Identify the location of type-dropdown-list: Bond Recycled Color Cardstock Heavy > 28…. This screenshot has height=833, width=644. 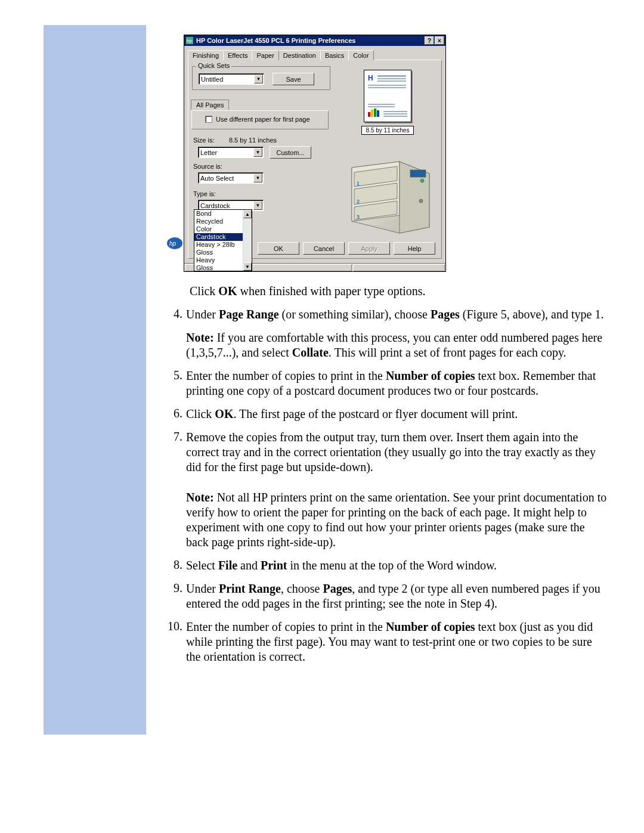
(223, 240).